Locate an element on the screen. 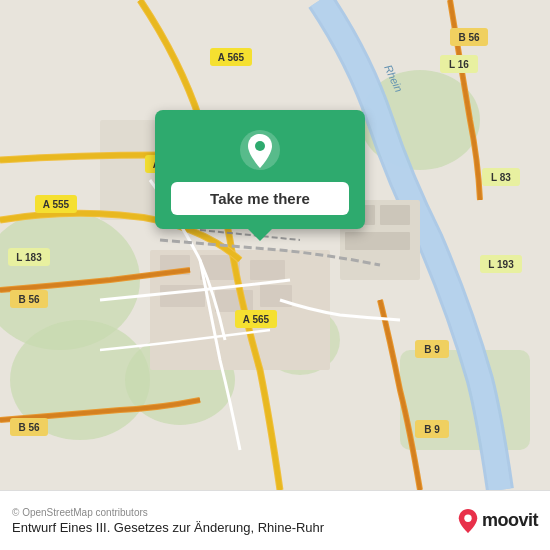  take-me-there-button: Take me there is located at coordinates (260, 198).